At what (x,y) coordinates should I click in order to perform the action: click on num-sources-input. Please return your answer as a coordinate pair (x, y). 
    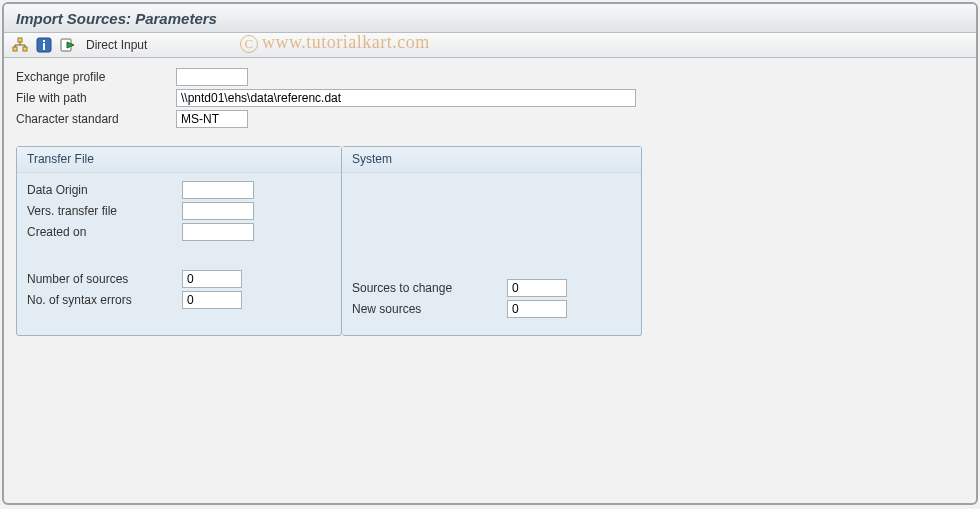
    Looking at the image, I should click on (212, 279).